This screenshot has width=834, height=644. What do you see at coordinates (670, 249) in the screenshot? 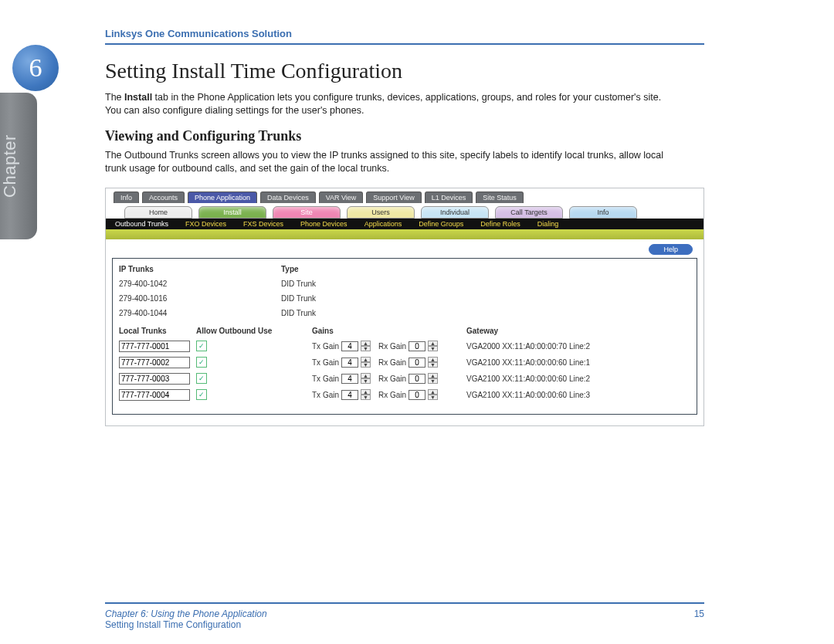
I see `help-button: Help` at bounding box center [670, 249].